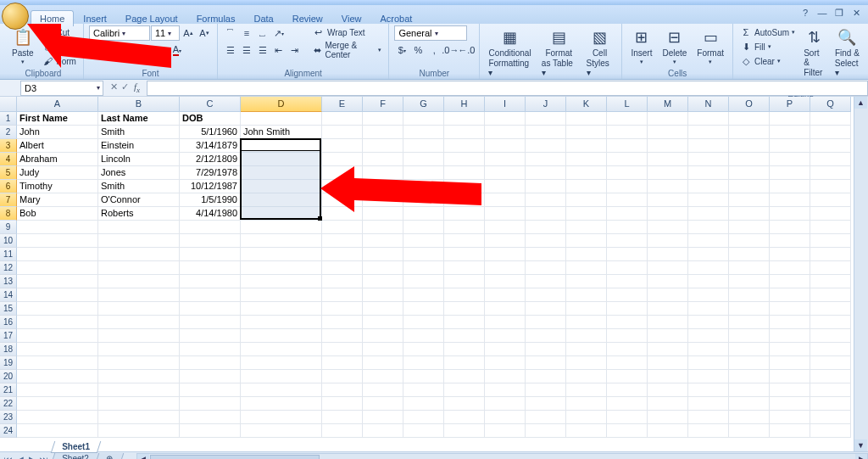 This screenshot has height=459, width=868. I want to click on row-header: 2, so click(8, 132).